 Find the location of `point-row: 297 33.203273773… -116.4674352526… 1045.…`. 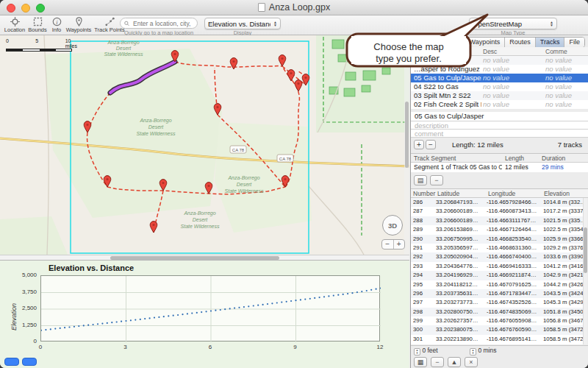

point-row: 297 33.203273773… -116.4674352526… 1045.… is located at coordinates (497, 302).